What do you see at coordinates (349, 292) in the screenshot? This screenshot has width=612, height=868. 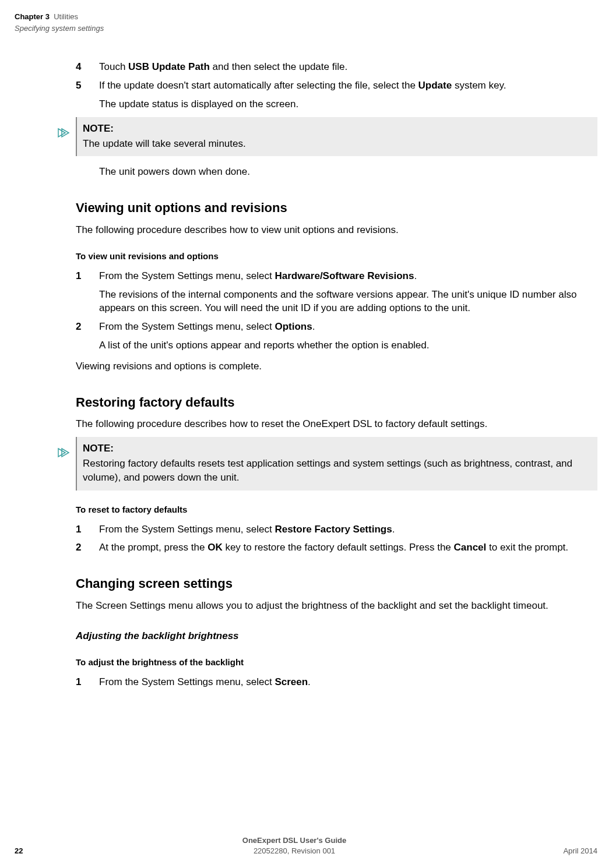 I see `step-text: From the System Settings menu, select Ha…` at bounding box center [349, 292].